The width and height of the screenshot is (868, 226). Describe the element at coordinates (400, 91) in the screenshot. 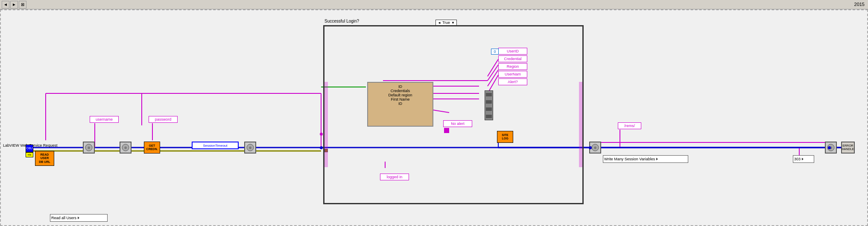

I see `cluster-credentials: Credentials` at that location.